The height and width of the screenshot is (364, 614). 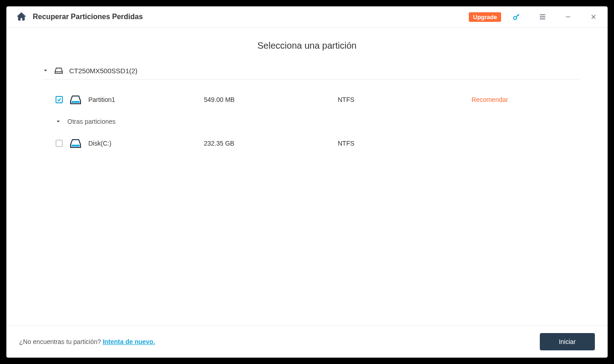 What do you see at coordinates (311, 100) in the screenshot?
I see `partition-row: Partition1 549.00 MB NTFS Recomendar` at bounding box center [311, 100].